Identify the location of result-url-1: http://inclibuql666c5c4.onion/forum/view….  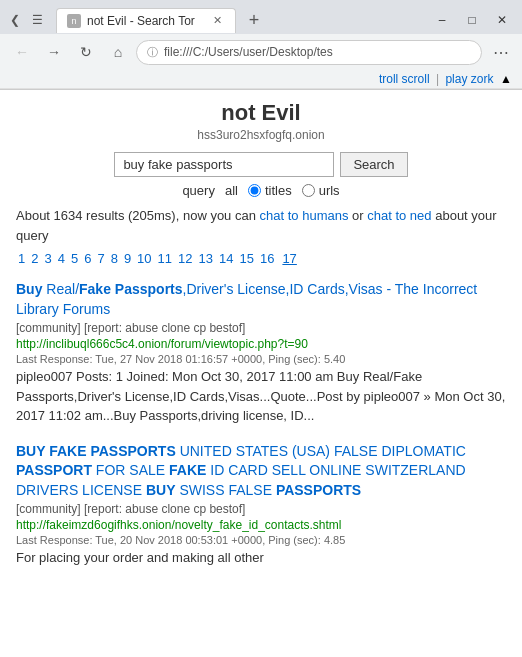
(261, 344).